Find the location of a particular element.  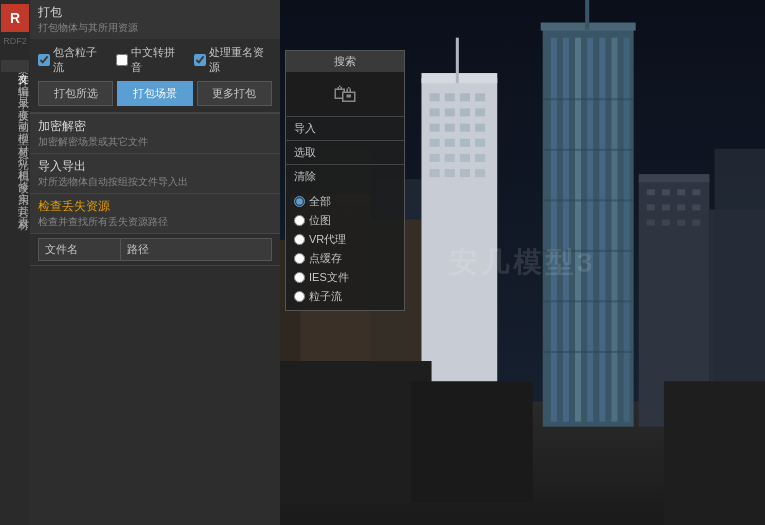

radio-all: 全部 is located at coordinates (345, 202).